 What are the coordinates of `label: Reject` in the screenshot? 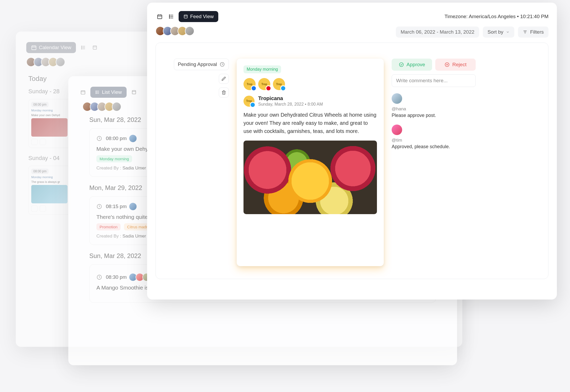 It's located at (459, 65).